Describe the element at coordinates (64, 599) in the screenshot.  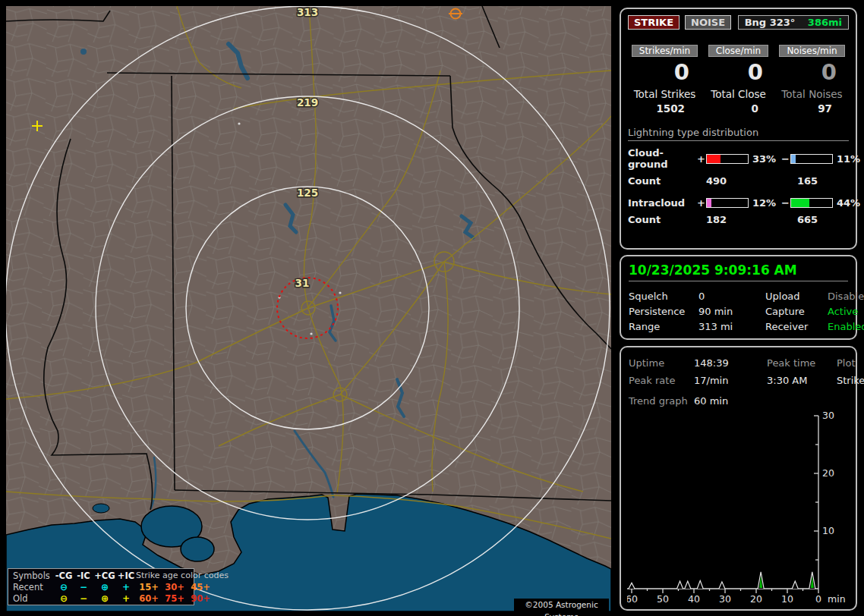
I see `old-cg-neg-icon: ⊖` at that location.